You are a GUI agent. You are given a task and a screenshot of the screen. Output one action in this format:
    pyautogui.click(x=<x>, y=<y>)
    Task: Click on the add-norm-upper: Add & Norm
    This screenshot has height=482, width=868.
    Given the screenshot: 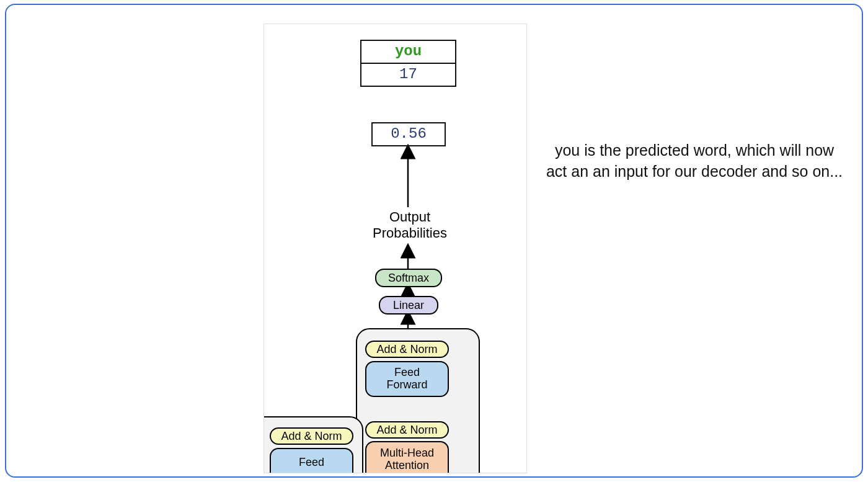 What is the action you would take?
    pyautogui.click(x=407, y=349)
    